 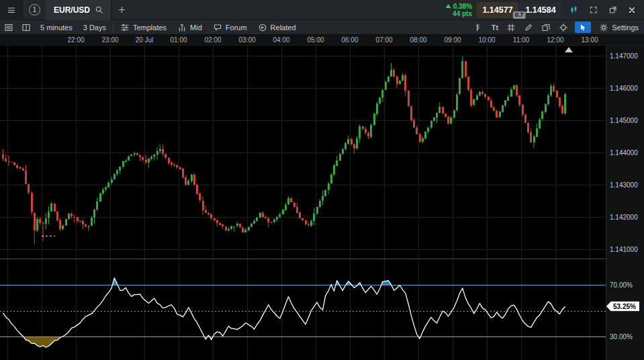 I want to click on chart-toolbar: 5 minutes 3 Days Templates Mid Forum Rel…, so click(x=322, y=28).